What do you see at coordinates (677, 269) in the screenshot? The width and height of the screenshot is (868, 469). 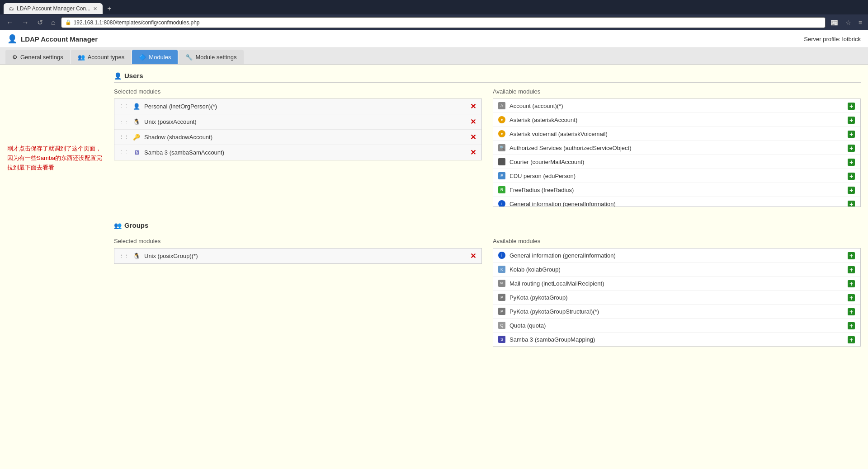 I see `avail-kolab: K Kolab (kolabGroup) +` at bounding box center [677, 269].